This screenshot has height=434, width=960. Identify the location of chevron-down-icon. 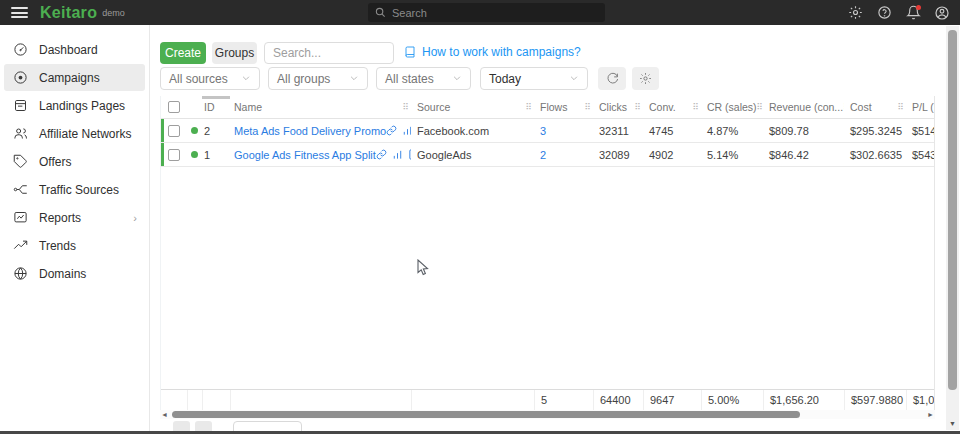
(457, 79).